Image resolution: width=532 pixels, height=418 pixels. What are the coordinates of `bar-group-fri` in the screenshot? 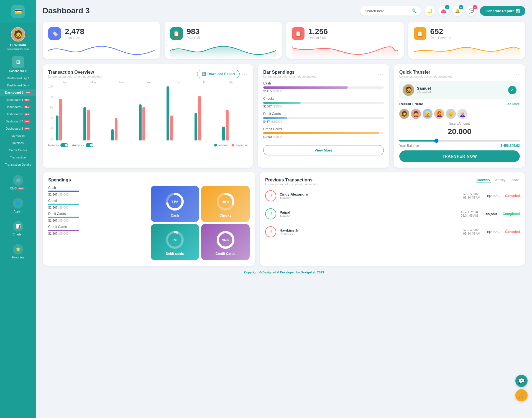 It's located at (207, 118).